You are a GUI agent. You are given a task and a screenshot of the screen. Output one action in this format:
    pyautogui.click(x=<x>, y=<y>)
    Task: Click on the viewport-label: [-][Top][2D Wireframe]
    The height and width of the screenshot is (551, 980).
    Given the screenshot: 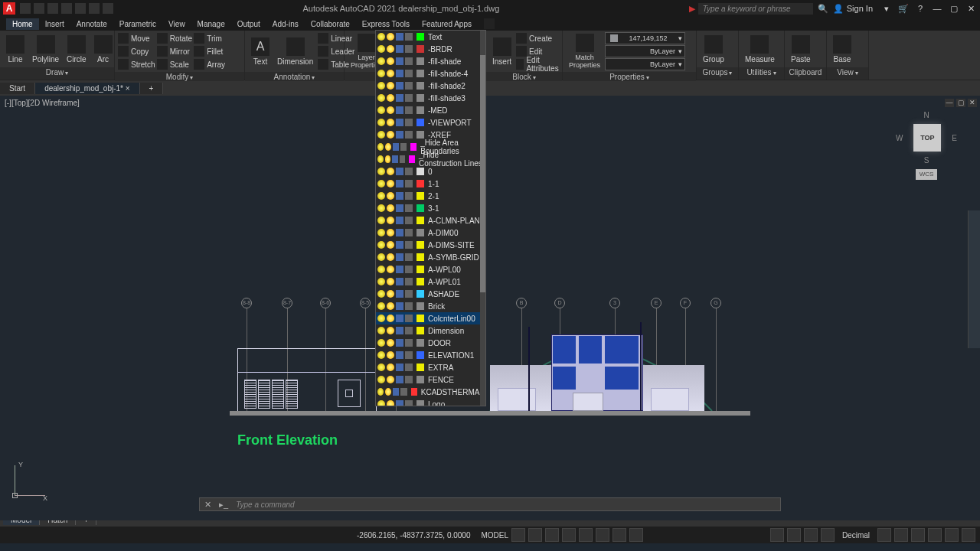 What is the action you would take?
    pyautogui.click(x=42, y=103)
    